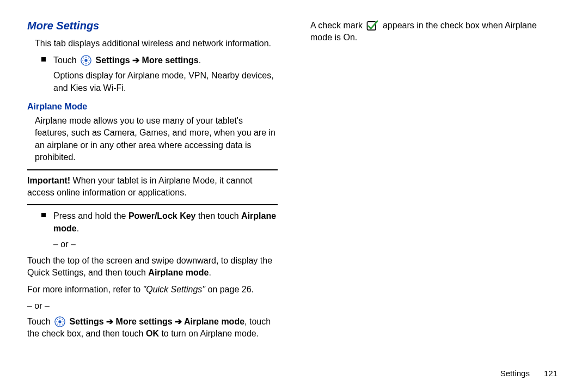  I want to click on text: For more information, refer to, so click(85, 290).